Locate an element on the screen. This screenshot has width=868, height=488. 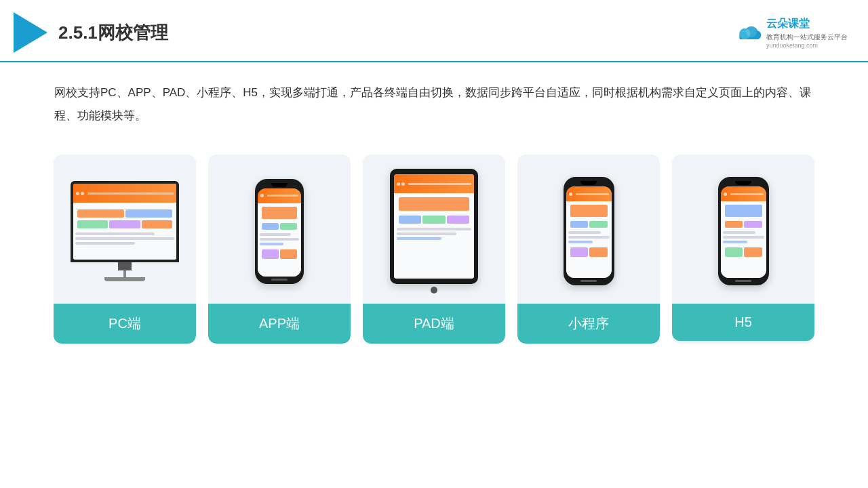
phone-notch-mini is located at coordinates (589, 183).